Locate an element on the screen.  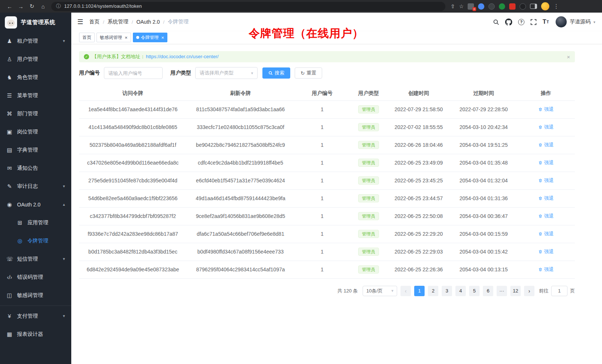
sidebar-item-oauth-app: ⊞应用管理 is located at coordinates (36, 222).